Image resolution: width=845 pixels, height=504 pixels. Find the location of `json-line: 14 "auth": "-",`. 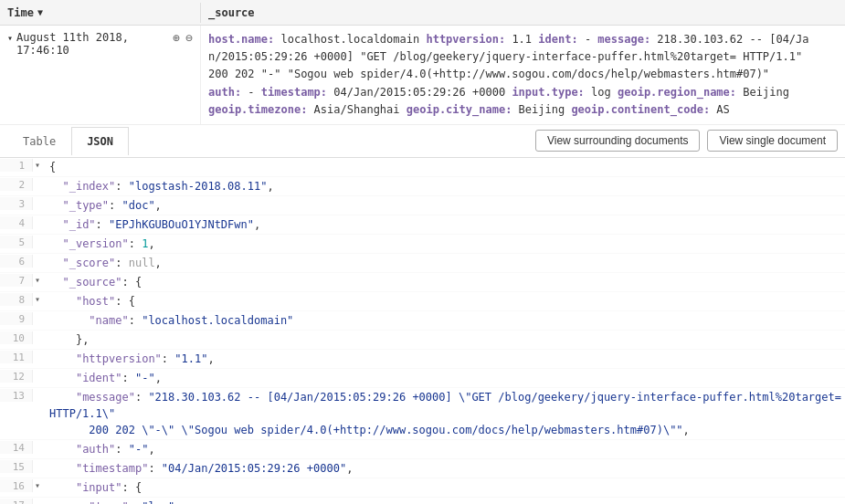

json-line: 14 "auth": "-", is located at coordinates (422, 449).